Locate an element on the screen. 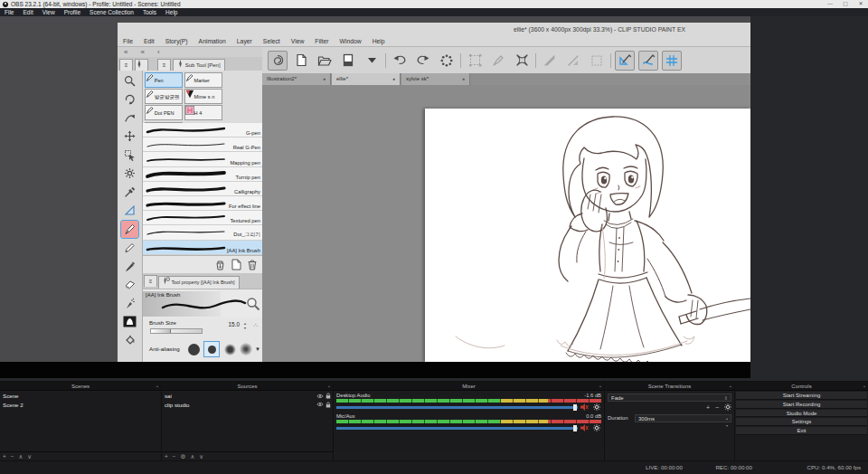 Image resolution: width=868 pixels, height=474 pixels. snap-grid-icon is located at coordinates (672, 61).